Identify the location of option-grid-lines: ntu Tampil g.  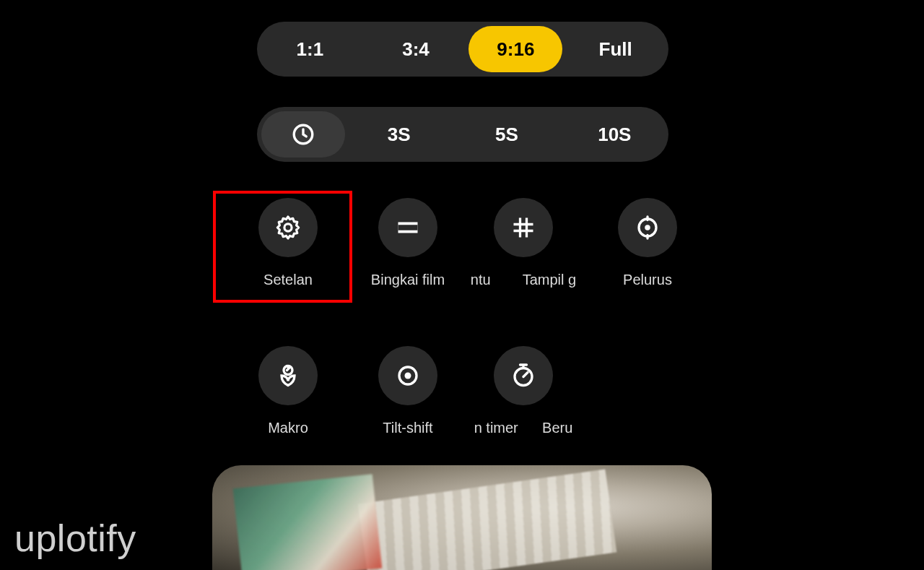
(523, 243).